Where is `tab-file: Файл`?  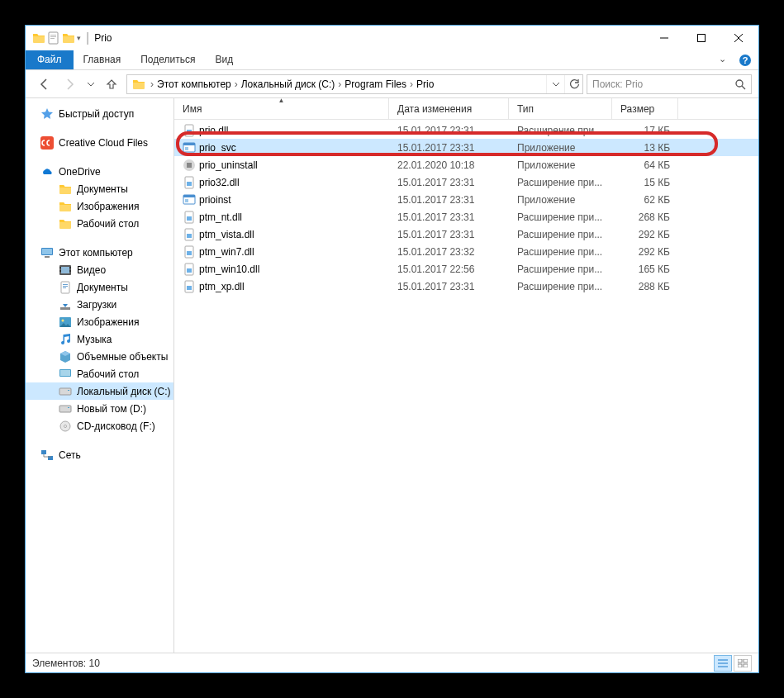 tab-file: Файл is located at coordinates (50, 59).